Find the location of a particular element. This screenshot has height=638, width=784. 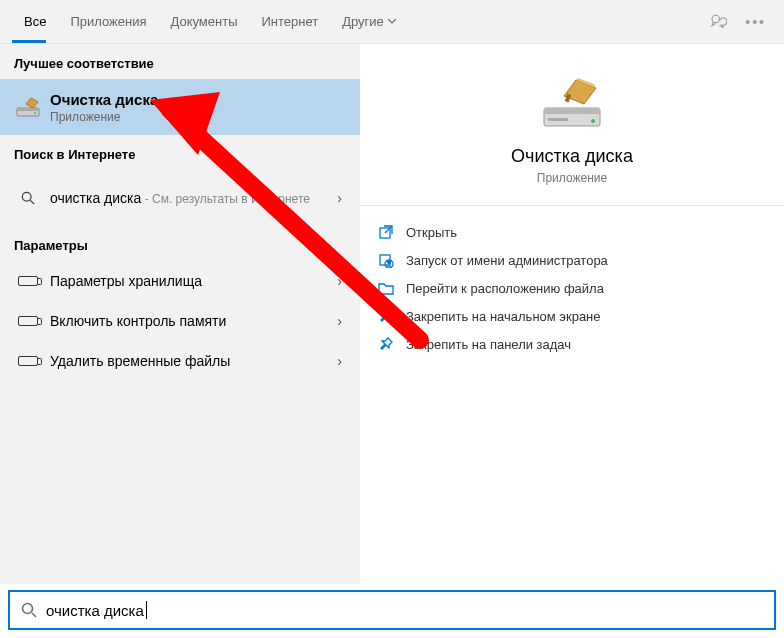

result-title: Параметры хранилища is located at coordinates (126, 281).